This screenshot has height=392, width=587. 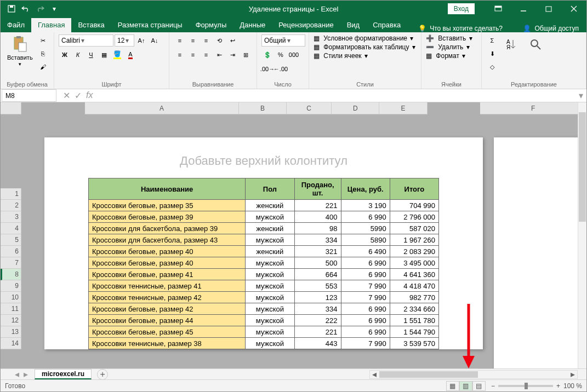 What do you see at coordinates (54, 9) in the screenshot?
I see `qat-customize-icon: ▾` at bounding box center [54, 9].